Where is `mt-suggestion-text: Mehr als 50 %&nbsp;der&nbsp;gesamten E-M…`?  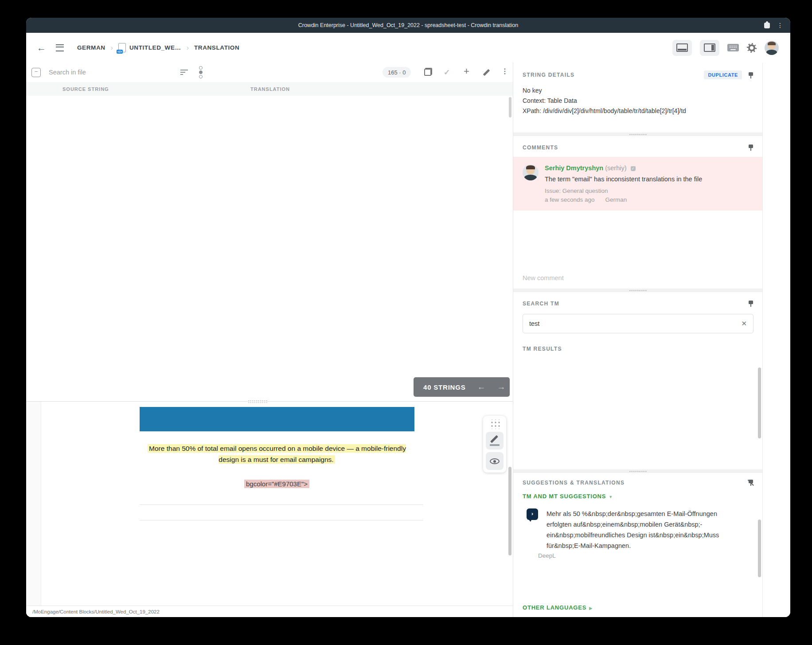 mt-suggestion-text: Mehr als 50 %&nbsp;der&nbsp;gesamten E-M… is located at coordinates (635, 530).